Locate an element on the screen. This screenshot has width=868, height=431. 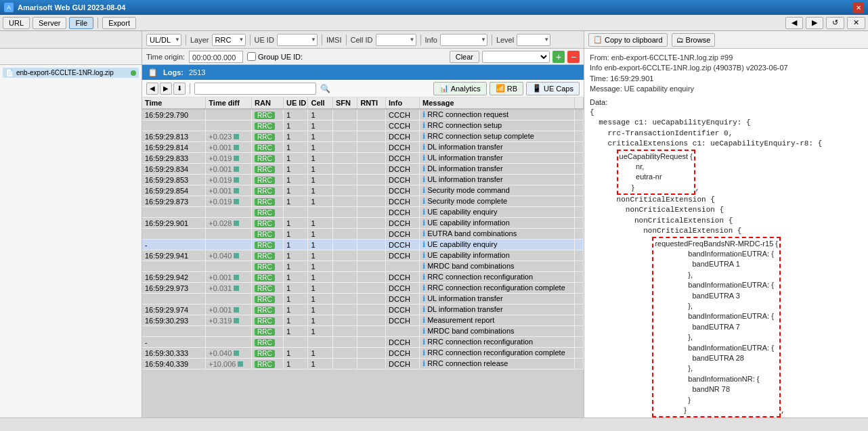
level-dropdown is located at coordinates (534, 40).